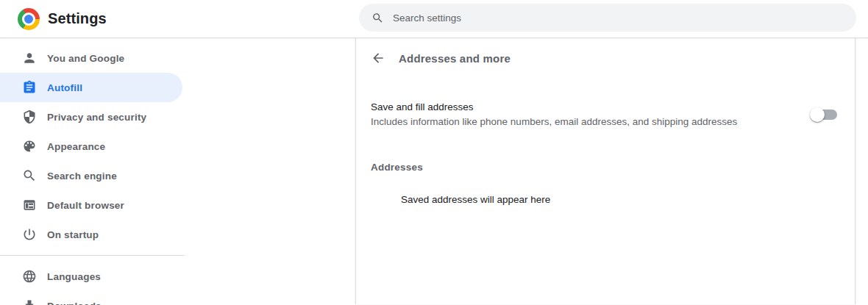  What do you see at coordinates (93, 176) in the screenshot?
I see `sidebar-item-search-engine: Search engine` at bounding box center [93, 176].